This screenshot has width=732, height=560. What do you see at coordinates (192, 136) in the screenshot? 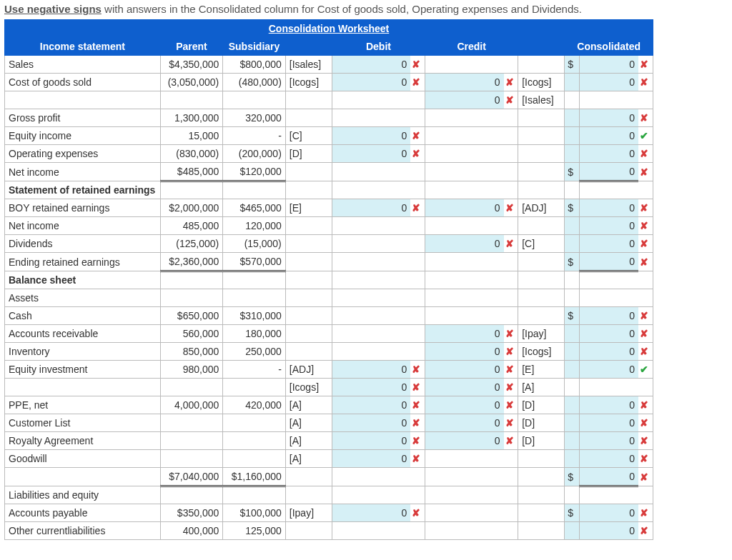
I see `cell-parent: 15,000` at bounding box center [192, 136].